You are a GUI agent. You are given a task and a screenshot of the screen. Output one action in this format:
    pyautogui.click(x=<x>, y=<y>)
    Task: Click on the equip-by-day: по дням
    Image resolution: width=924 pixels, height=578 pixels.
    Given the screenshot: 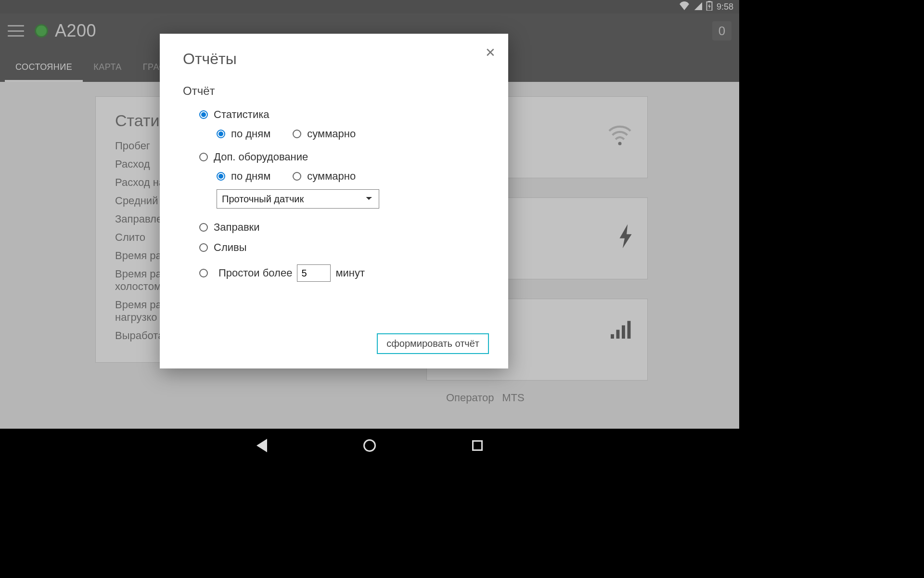 What is the action you would take?
    pyautogui.click(x=244, y=176)
    